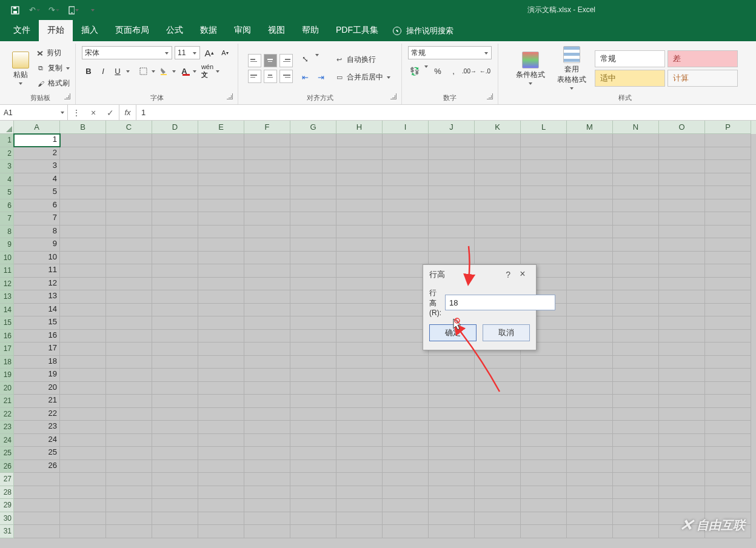 This screenshot has width=756, height=548. What do you see at coordinates (728, 415) in the screenshot?
I see `cell-P22` at bounding box center [728, 415].